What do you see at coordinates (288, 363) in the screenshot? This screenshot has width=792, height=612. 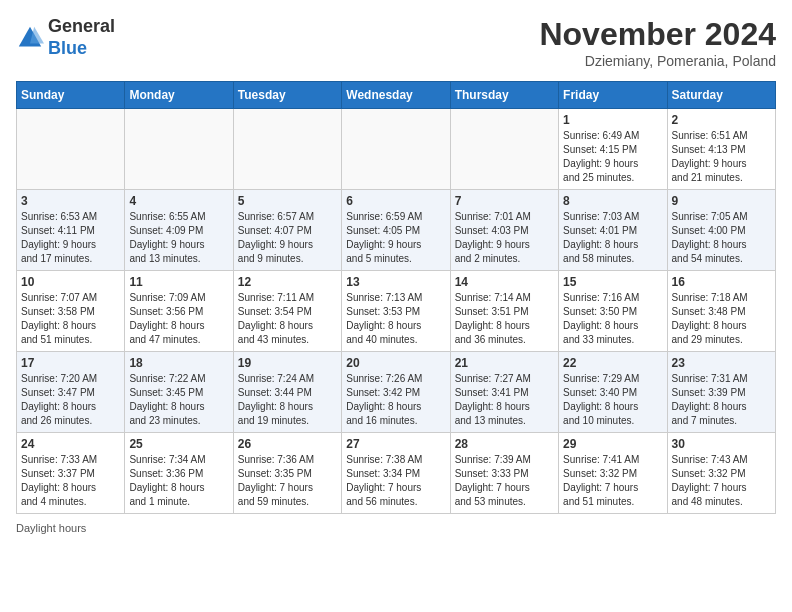 I see `day-number: 19` at bounding box center [288, 363].